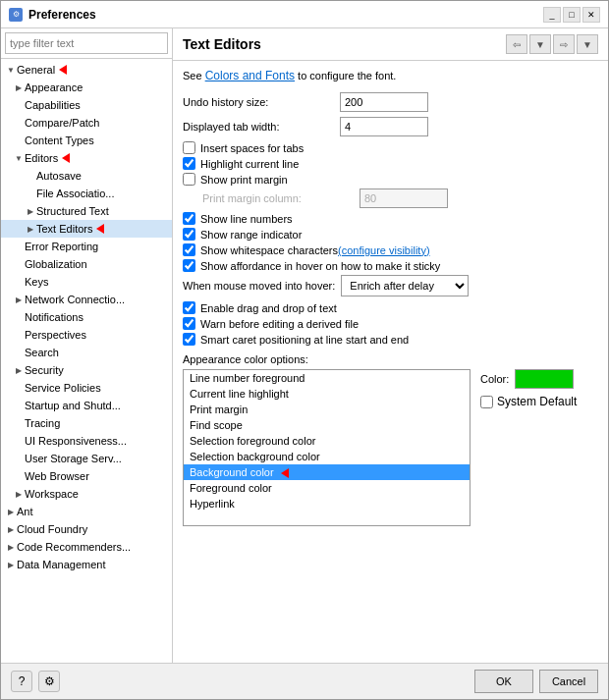 This screenshot has height=700, width=609. I want to click on sidebar-item-general: ▼ General, so click(86, 70).